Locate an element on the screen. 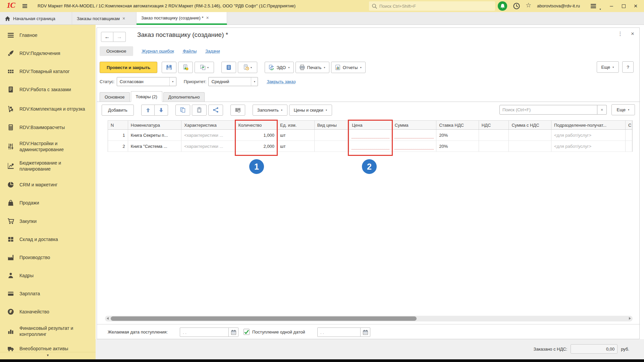  sidebar-item-warehouse-delivery: Склад и доставка is located at coordinates (48, 239).